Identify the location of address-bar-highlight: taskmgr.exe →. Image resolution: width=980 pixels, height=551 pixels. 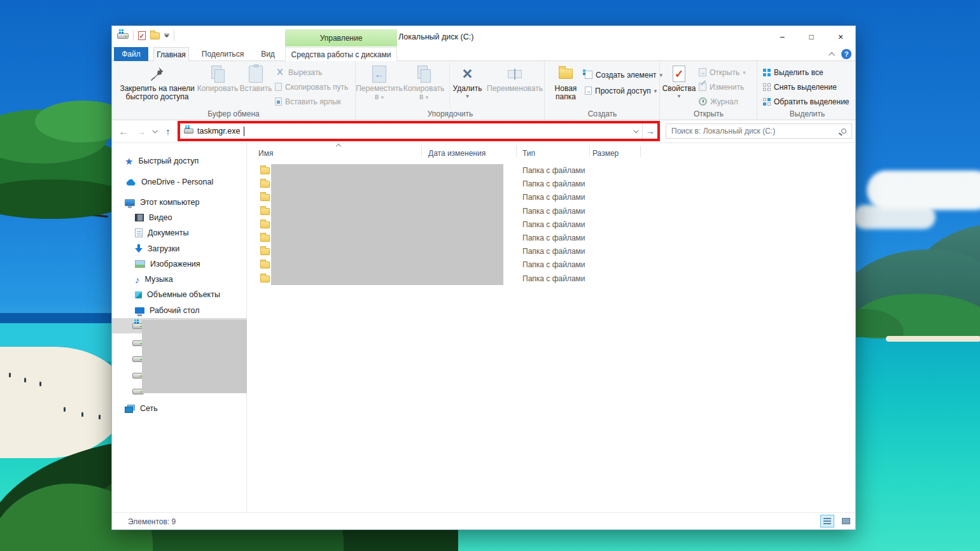
(419, 131).